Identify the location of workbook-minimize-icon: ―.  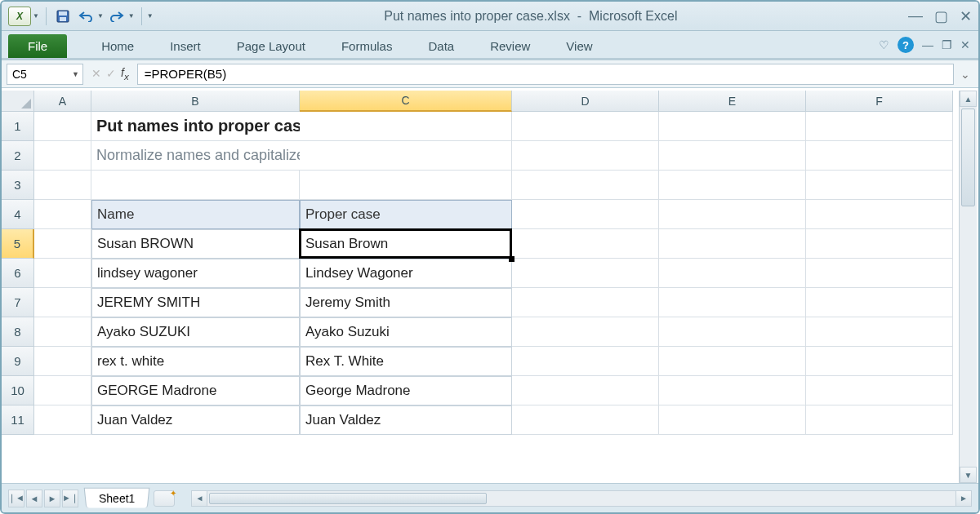
(928, 45).